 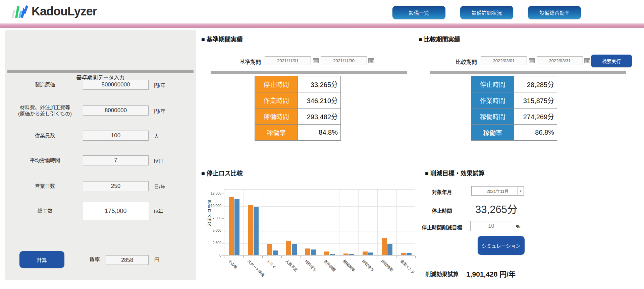 I want to click on field-row: 総工数 175,000 h/年, so click(x=101, y=211).